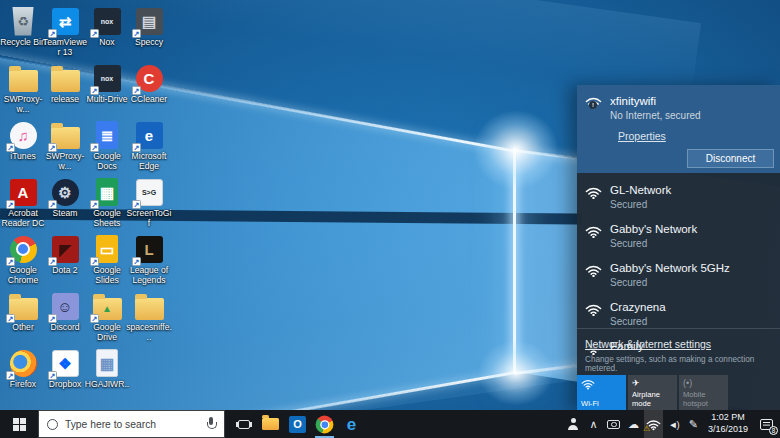 The width and height of the screenshot is (780, 438). What do you see at coordinates (65, 48) in the screenshot?
I see `desktop-icon-label: TeamViewer 13` at bounding box center [65, 48].